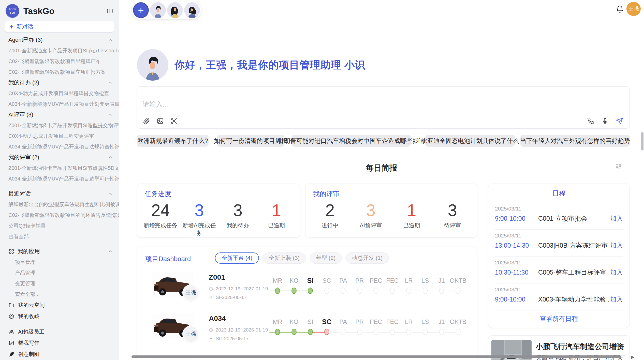 The height and width of the screenshot is (360, 644). What do you see at coordinates (276, 219) in the screenshot?
I see `stat-overdue: 1已逾期` at bounding box center [276, 219].